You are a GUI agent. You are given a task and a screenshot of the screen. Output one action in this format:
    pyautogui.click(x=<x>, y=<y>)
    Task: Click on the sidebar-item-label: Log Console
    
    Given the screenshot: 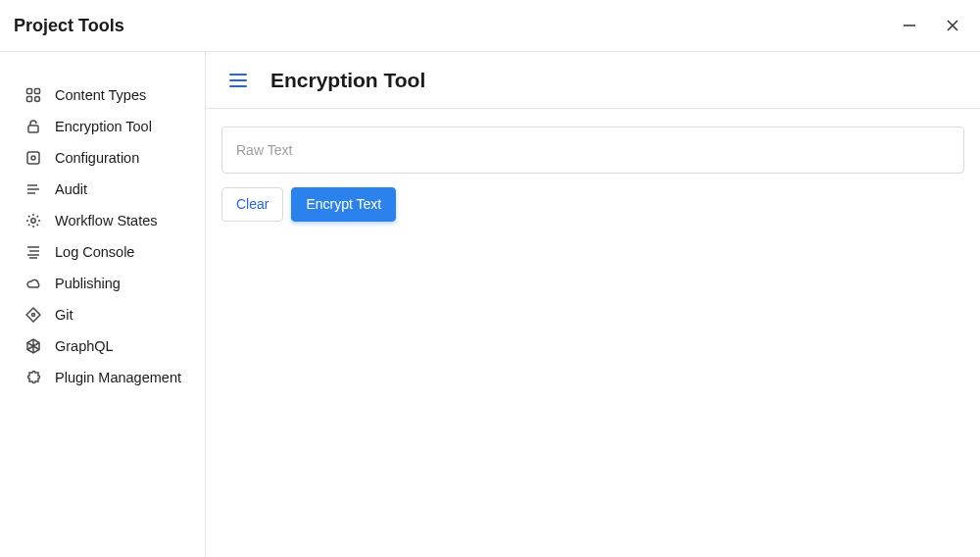 What is the action you would take?
    pyautogui.click(x=94, y=252)
    